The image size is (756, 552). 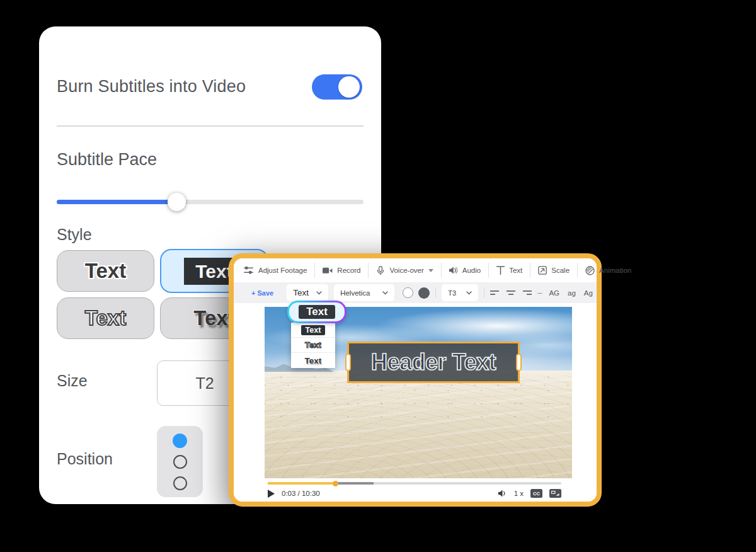 I want to click on caret-down-icon, so click(x=431, y=271).